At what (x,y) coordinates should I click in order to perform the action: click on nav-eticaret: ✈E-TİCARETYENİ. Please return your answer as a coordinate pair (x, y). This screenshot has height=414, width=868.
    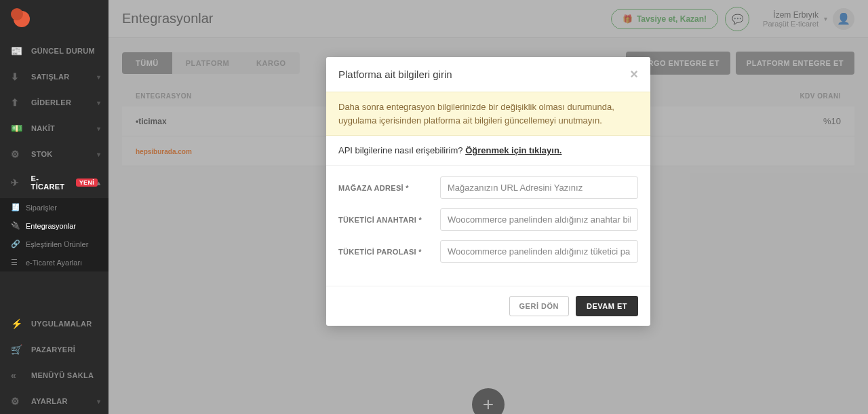
    Looking at the image, I should click on (54, 183).